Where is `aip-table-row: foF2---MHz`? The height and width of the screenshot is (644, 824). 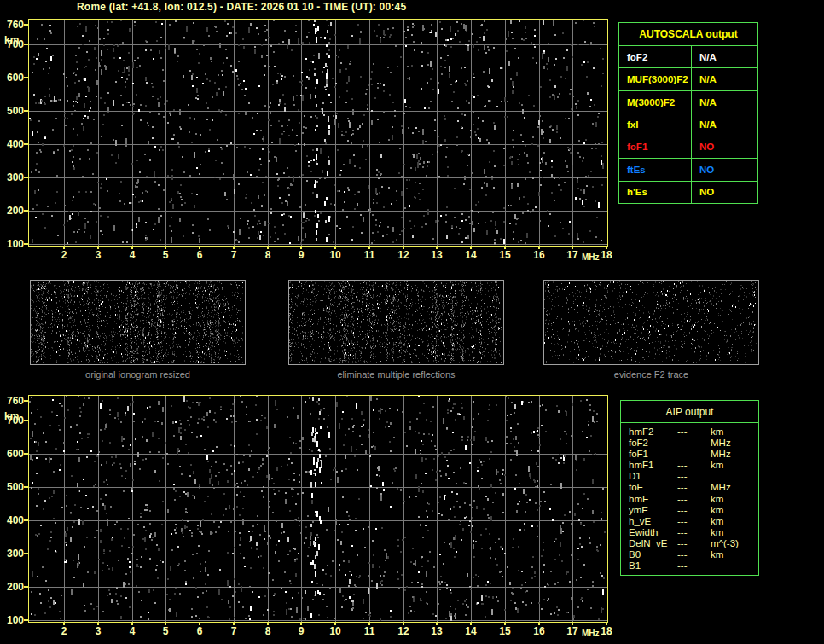 aip-table-row: foF2---MHz is located at coordinates (693, 444).